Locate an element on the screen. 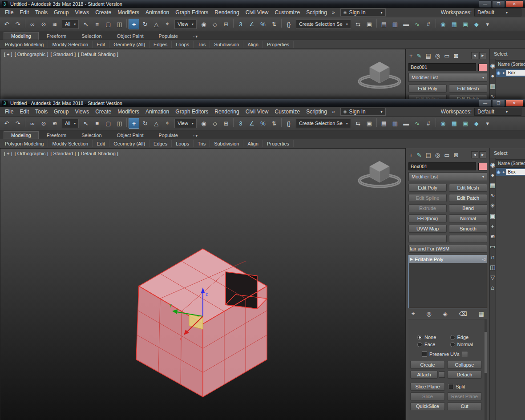 This screenshot has width=525, height=420. edit-named-selection-sets-icon: {} is located at coordinates (289, 24).